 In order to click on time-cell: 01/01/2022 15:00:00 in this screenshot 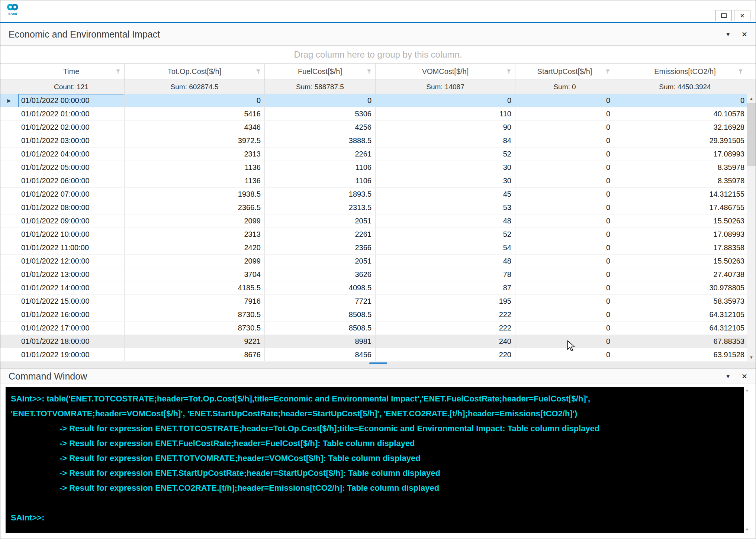, I will do `click(71, 301)`.